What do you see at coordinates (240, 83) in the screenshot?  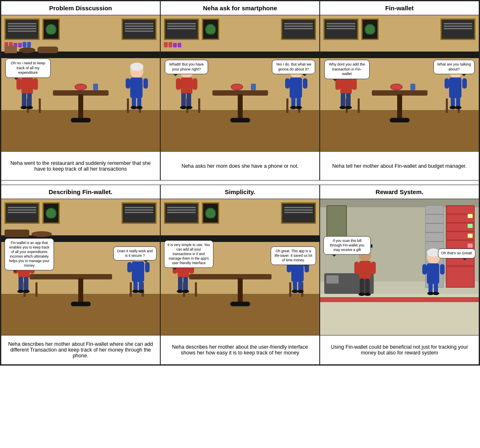 I see `panel-2-scene: Whattt! But you have your phone right? Y…` at bounding box center [240, 83].